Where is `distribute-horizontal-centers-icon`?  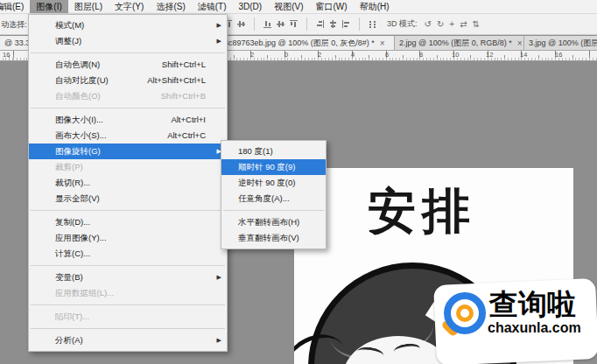 distribute-horizontal-centers-icon is located at coordinates (333, 24).